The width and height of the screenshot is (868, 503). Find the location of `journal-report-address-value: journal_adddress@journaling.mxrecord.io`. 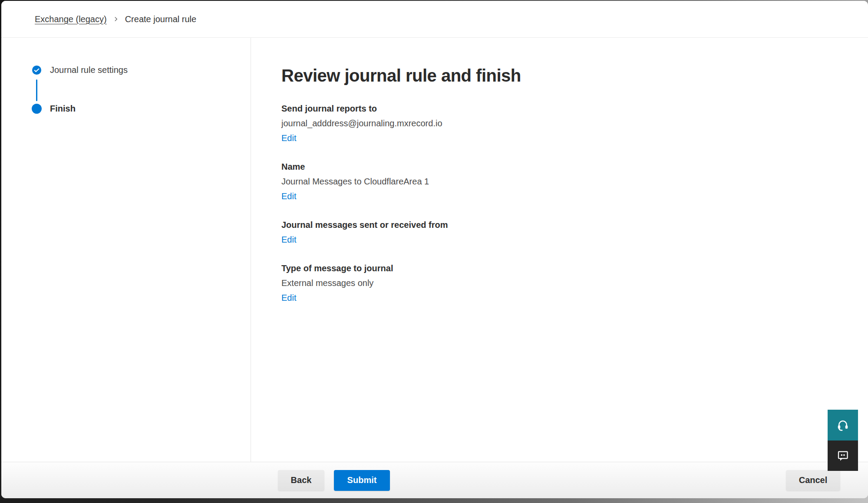

journal-report-address-value: journal_adddress@journaling.mxrecord.io is located at coordinates (575, 123).